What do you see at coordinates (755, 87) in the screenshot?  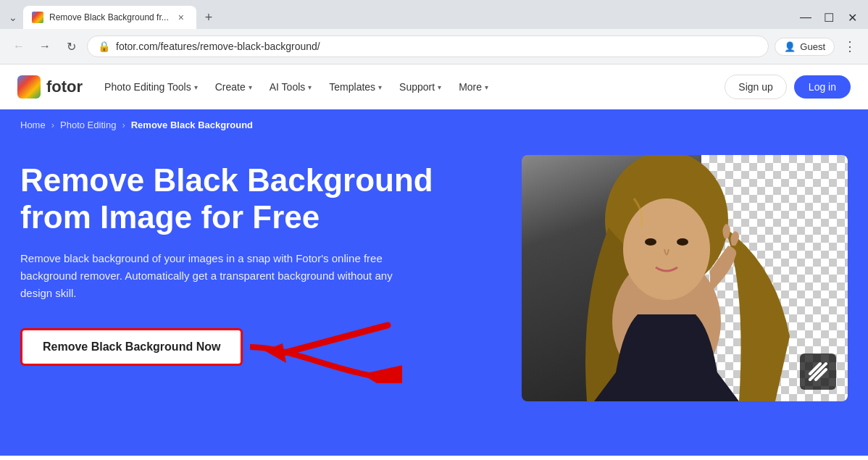 I see `sign-up-button: Sign up` at bounding box center [755, 87].